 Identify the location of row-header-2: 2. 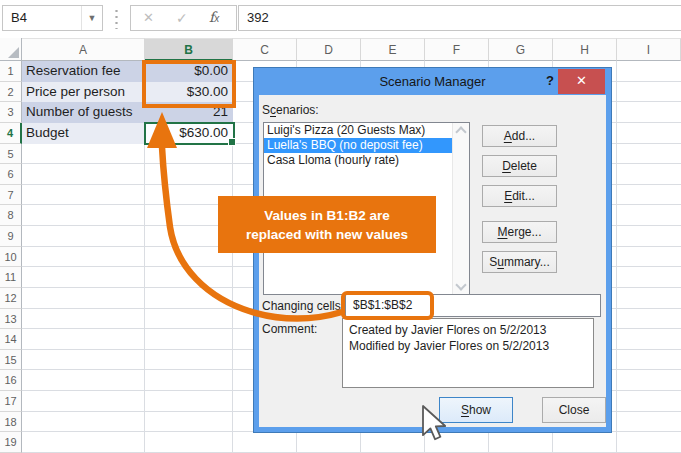
(11, 92).